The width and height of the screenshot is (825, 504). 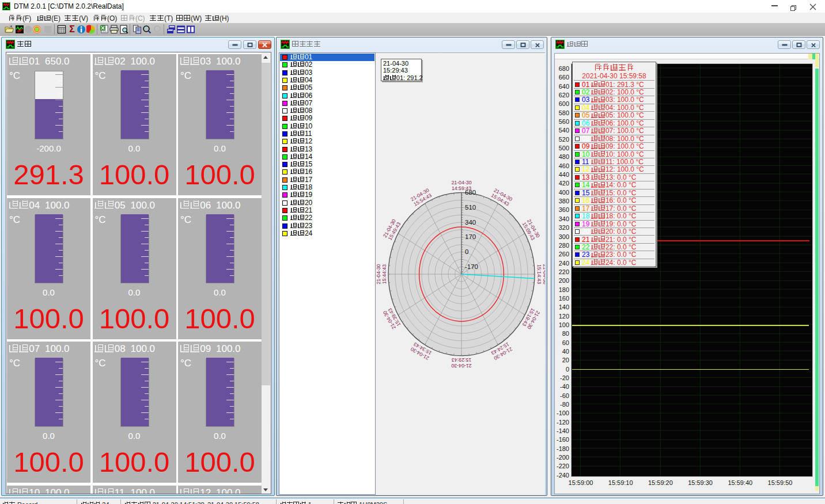 I want to click on svg-text: -170, so click(x=471, y=267).